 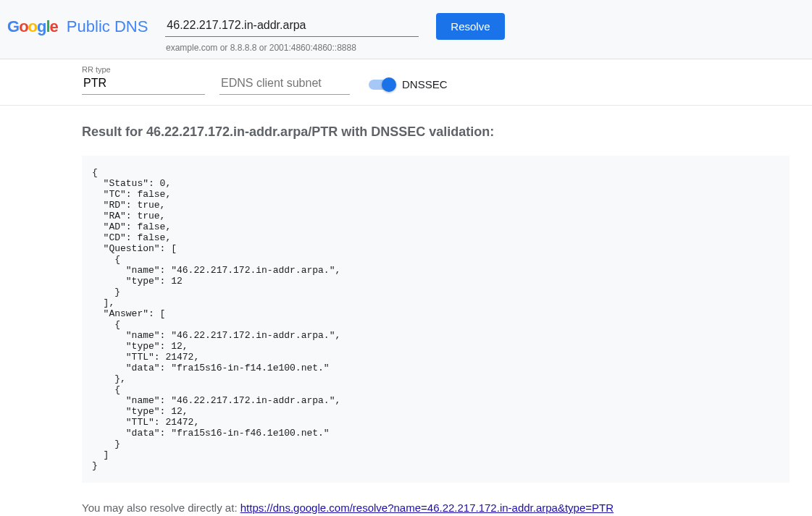 I want to click on rr-type-label: RR type, so click(x=443, y=69).